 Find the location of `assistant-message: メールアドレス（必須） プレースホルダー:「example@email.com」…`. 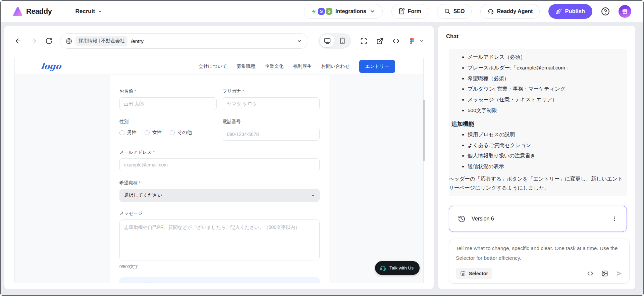

assistant-message: メールアドレス（必須） プレースホルダー:「example@email.com」… is located at coordinates (538, 122).